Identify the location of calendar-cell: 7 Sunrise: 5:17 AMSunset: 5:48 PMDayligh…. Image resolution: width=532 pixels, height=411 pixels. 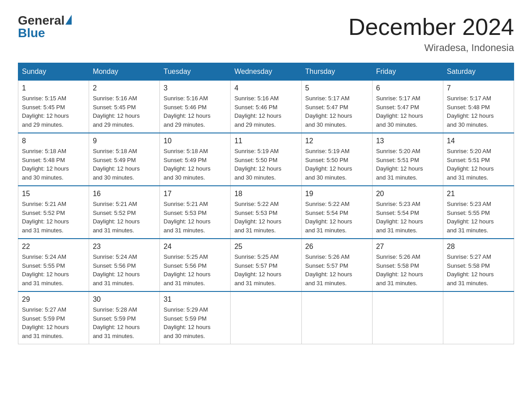
(478, 107).